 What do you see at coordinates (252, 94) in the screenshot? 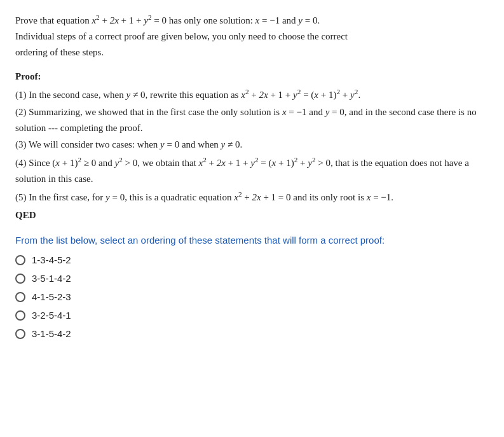
I see `proof-step-1: (1) In the second case, when y ≠ 0, rewr…` at bounding box center [252, 94].